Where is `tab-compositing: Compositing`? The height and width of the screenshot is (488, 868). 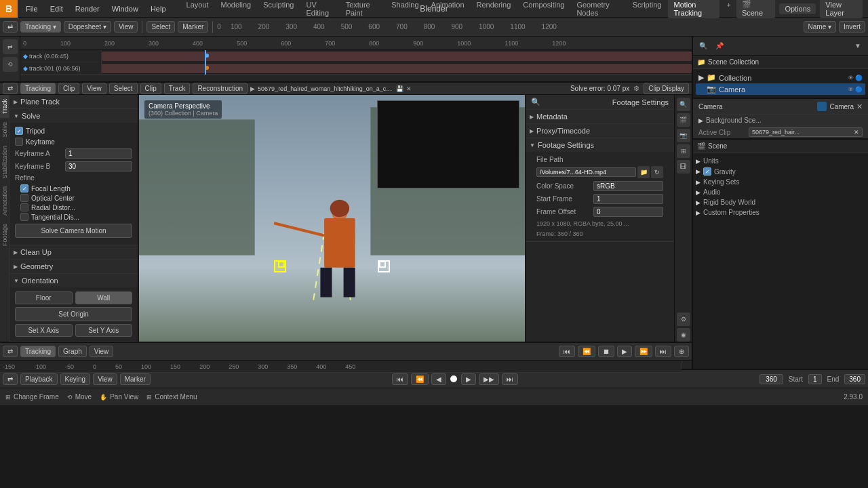 tab-compositing: Compositing is located at coordinates (544, 9).